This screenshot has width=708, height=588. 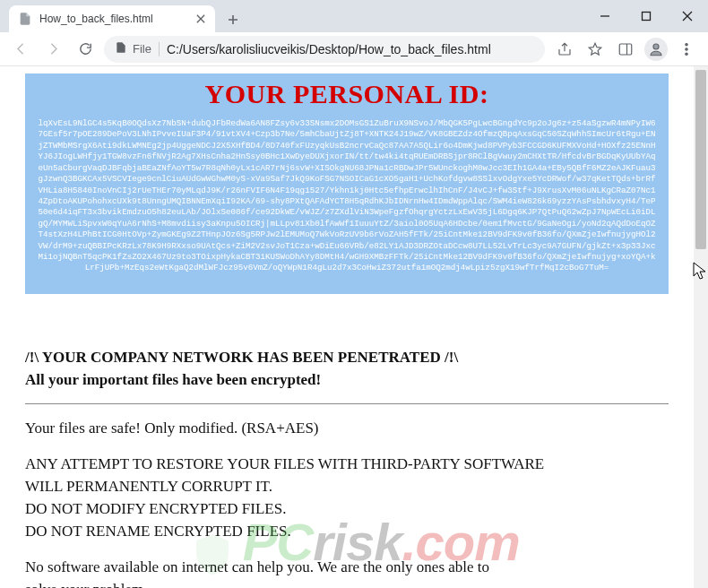 I want to click on headline-penetrated: /!\ YOUR COMPANY NETWORK HAS BEEN PENETR…, so click(x=347, y=357).